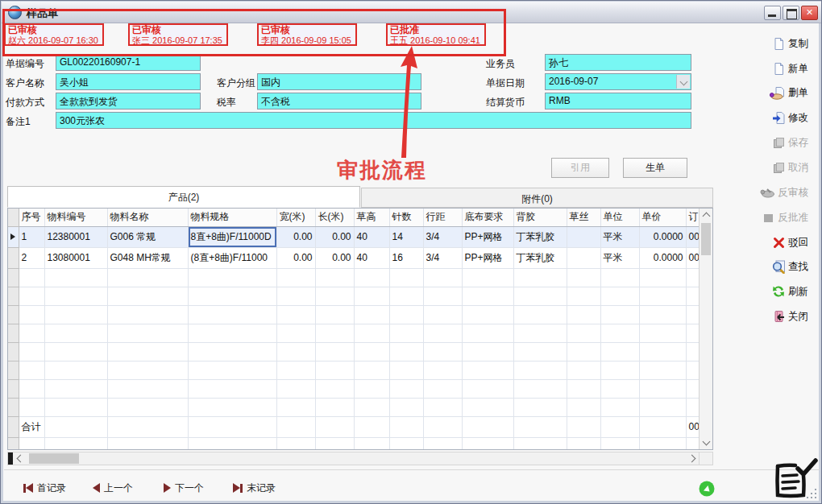  What do you see at coordinates (809, 13) in the screenshot?
I see `close-button` at bounding box center [809, 13].